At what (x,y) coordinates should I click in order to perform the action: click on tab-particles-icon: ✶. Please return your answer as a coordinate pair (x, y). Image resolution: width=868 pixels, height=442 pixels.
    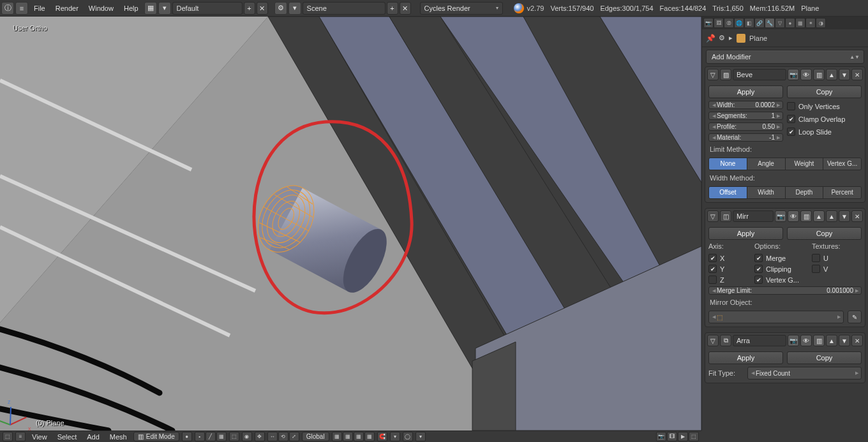
    Looking at the image, I should click on (811, 23).